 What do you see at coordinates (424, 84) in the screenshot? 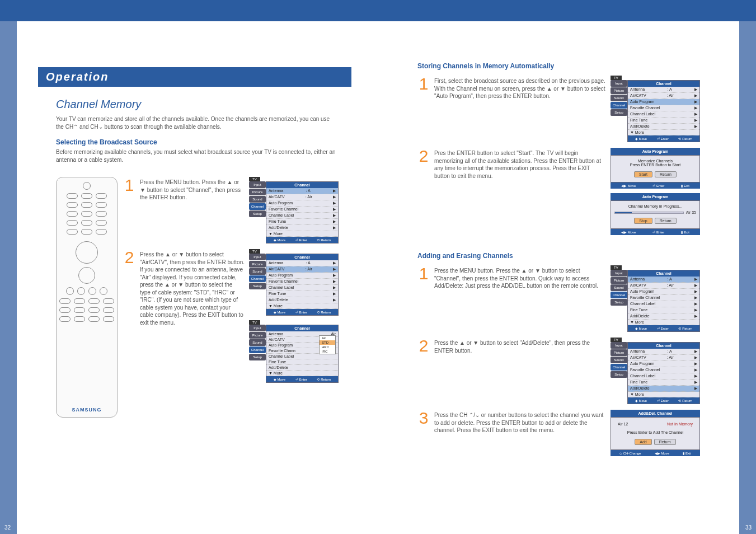
I see `auto-step-number-1: 1` at bounding box center [424, 84].